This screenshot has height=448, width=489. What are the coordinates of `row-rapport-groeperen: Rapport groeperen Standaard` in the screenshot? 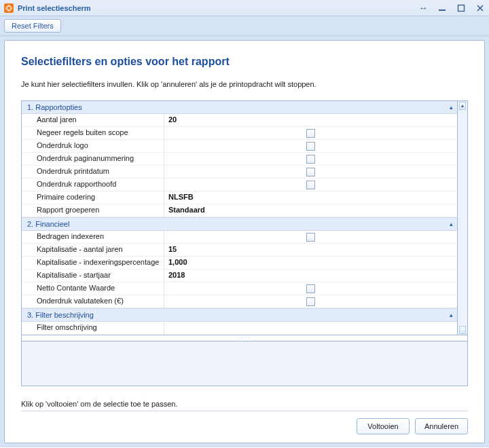 It's located at (239, 210).